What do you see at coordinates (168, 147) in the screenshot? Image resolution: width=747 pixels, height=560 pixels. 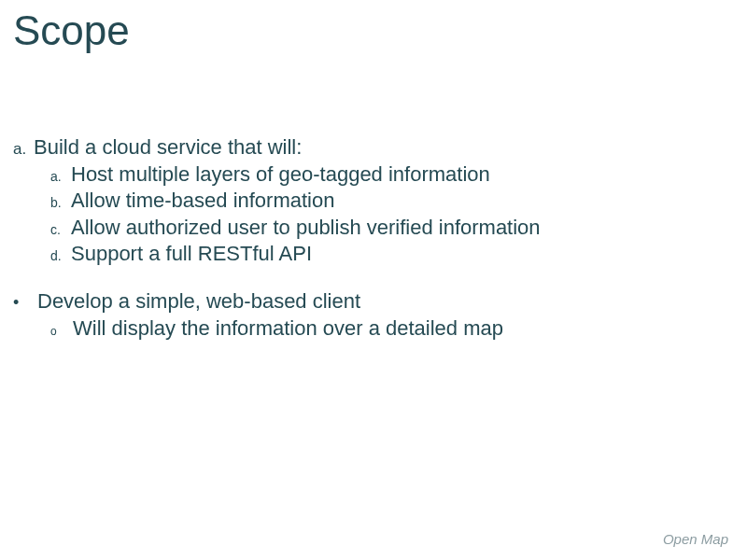 I see `list-text: Build a cloud service that will:` at bounding box center [168, 147].